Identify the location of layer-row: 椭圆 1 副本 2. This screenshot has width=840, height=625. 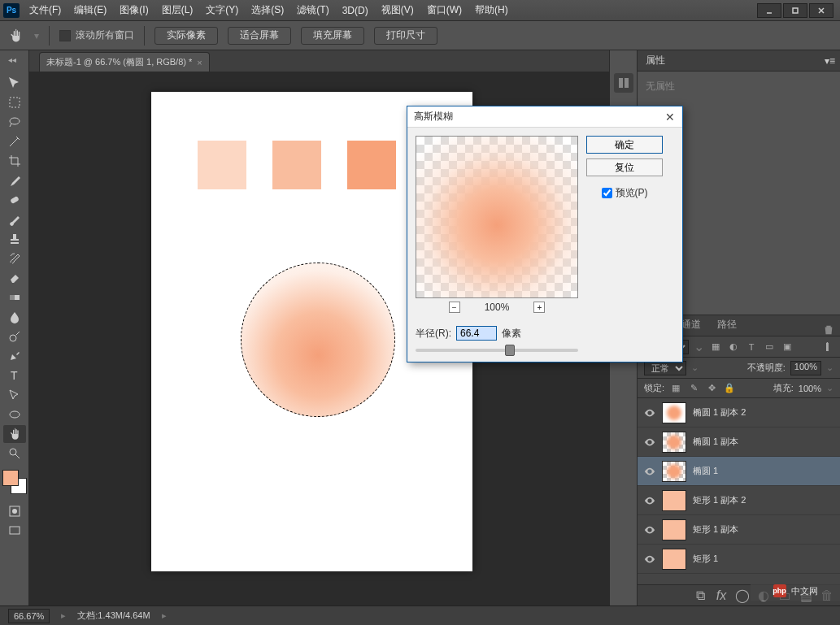
(738, 413).